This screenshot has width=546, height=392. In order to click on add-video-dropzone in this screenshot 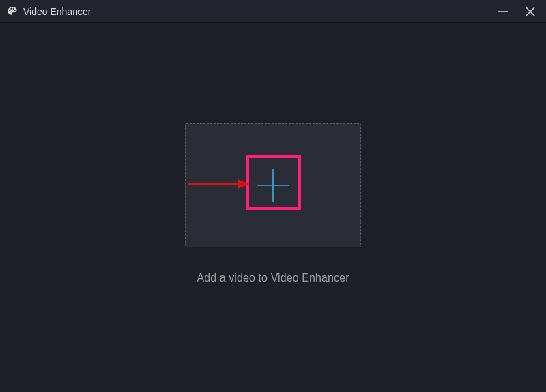, I will do `click(273, 185)`.